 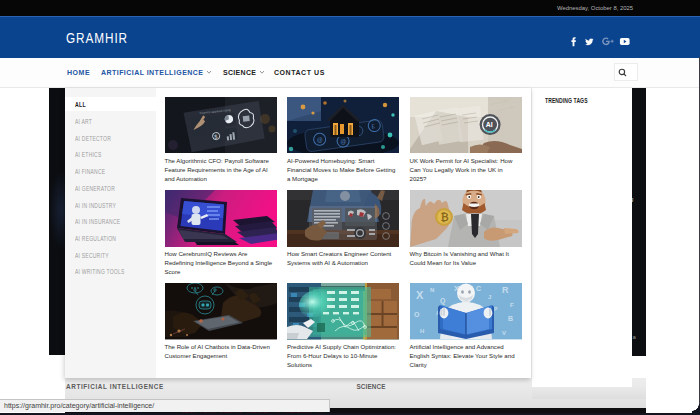 I want to click on svg-text: B, so click(x=510, y=318).